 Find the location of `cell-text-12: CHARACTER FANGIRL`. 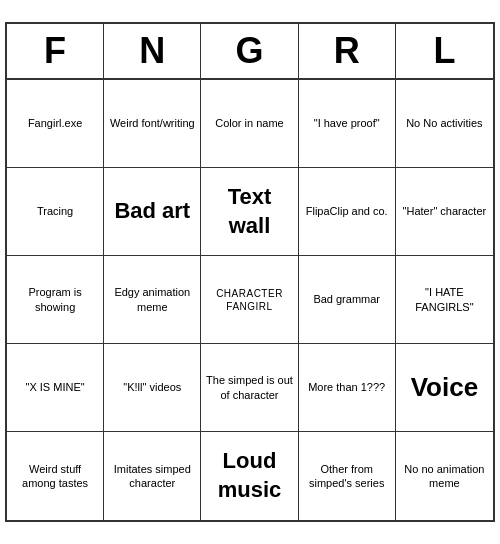

cell-text-12: CHARACTER FANGIRL is located at coordinates (249, 300).